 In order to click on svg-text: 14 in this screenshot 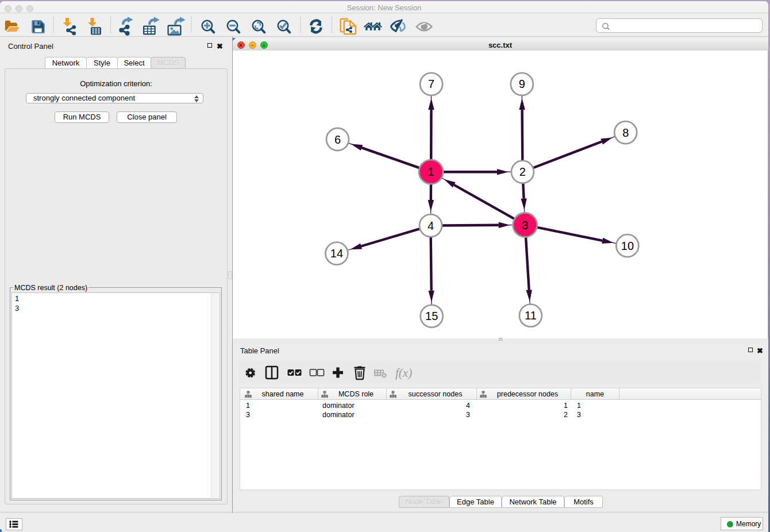, I will do `click(337, 253)`.